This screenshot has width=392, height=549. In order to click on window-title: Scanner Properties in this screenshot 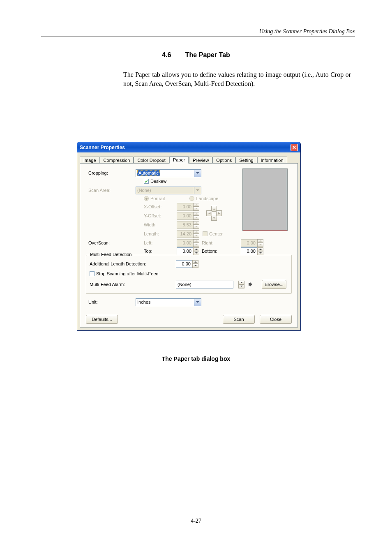, I will do `click(102, 148)`.